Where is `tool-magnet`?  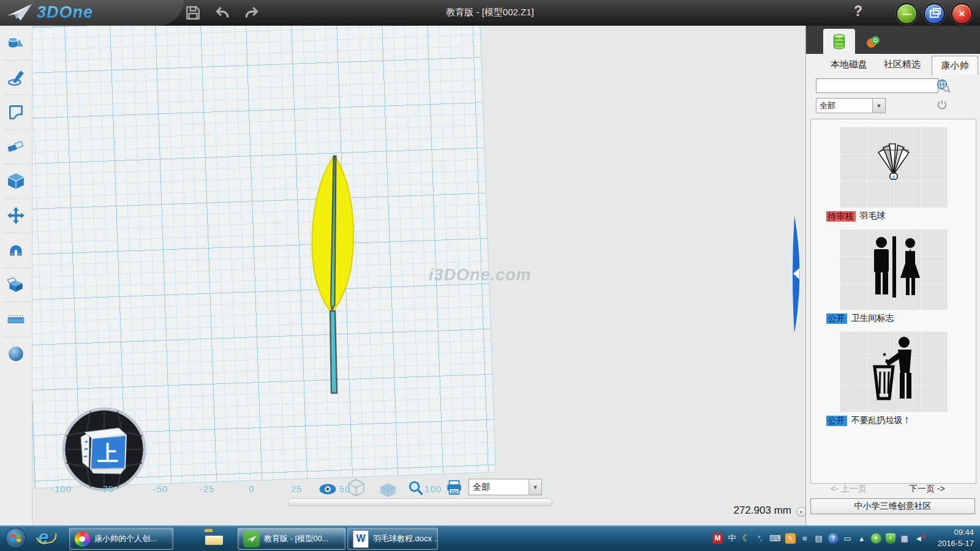
tool-magnet is located at coordinates (16, 251).